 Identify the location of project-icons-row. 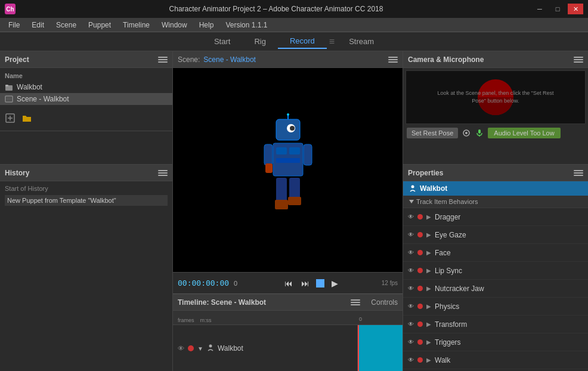
(86, 119).